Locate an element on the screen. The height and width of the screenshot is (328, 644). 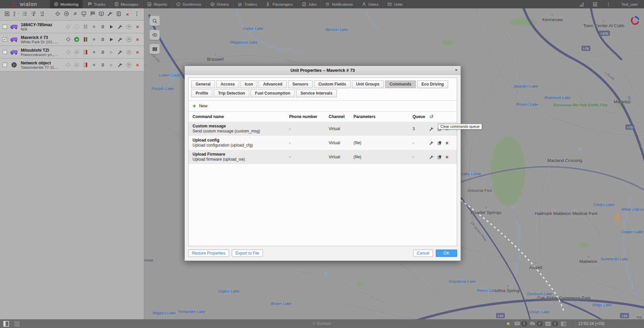
nav-monitoring: Monitoring is located at coordinates (66, 4).